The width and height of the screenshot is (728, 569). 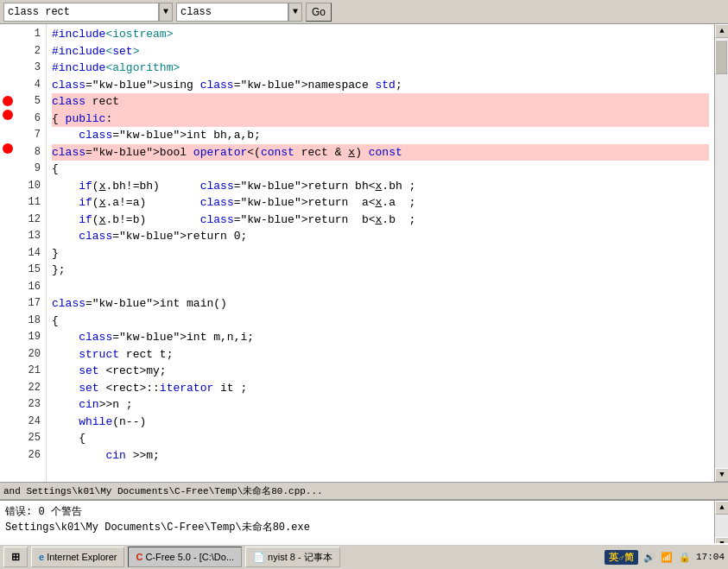 I want to click on breakpoint-column, so click(x=8, y=253).